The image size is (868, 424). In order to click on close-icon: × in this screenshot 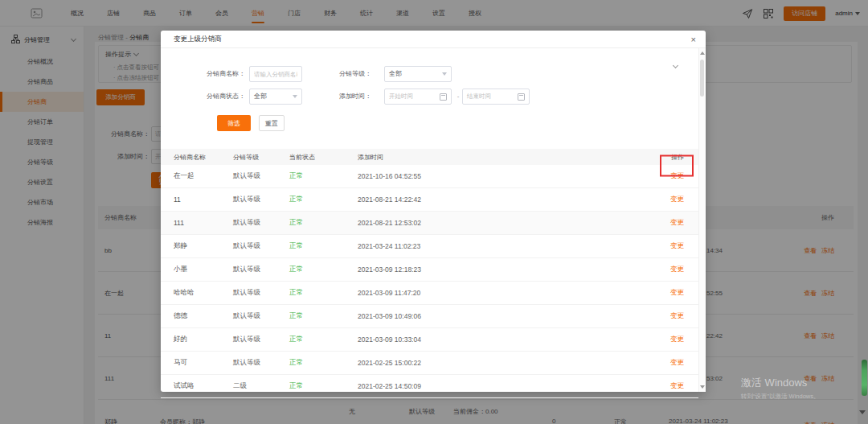, I will do `click(694, 39)`.